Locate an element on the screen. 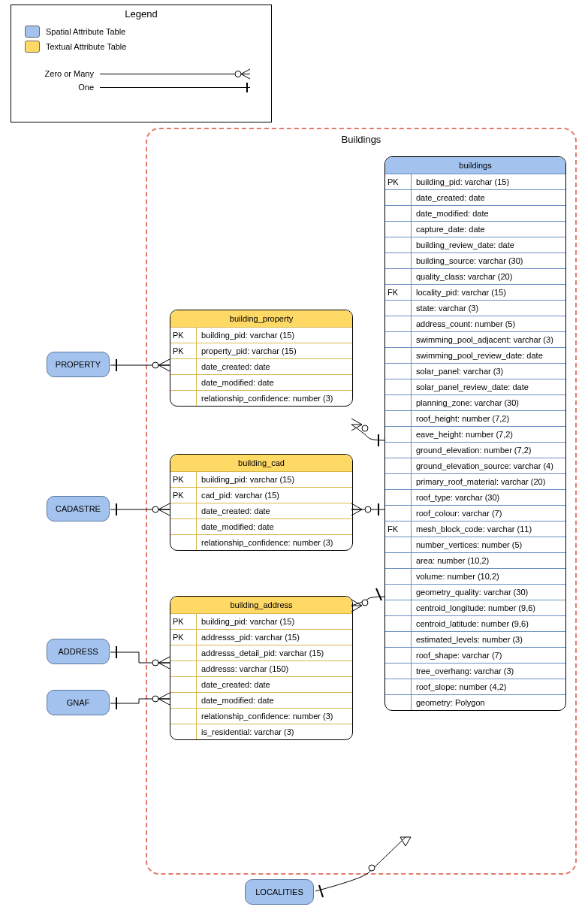 This screenshot has width=588, height=919. legend-spatial-label: Spatial Attribute Table is located at coordinates (86, 32).